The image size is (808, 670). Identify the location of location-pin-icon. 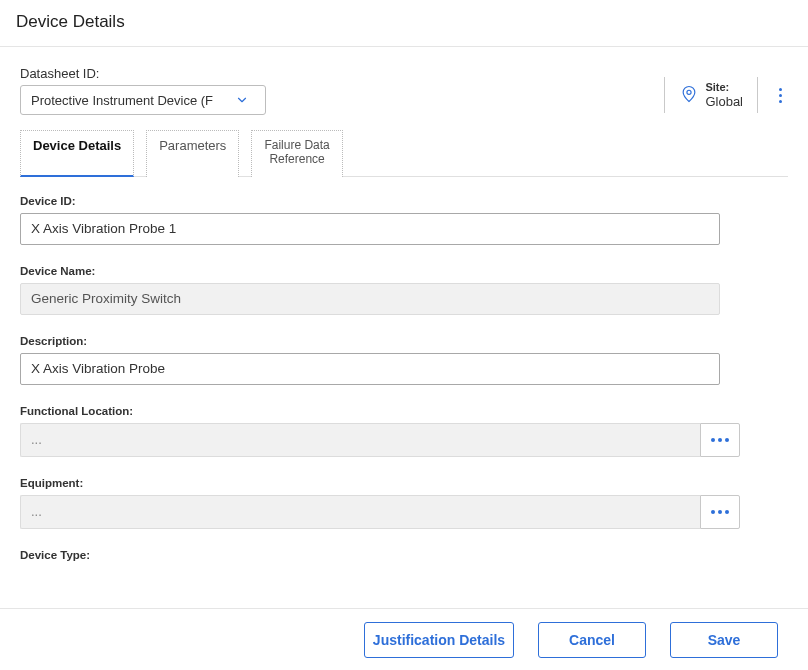
(689, 96).